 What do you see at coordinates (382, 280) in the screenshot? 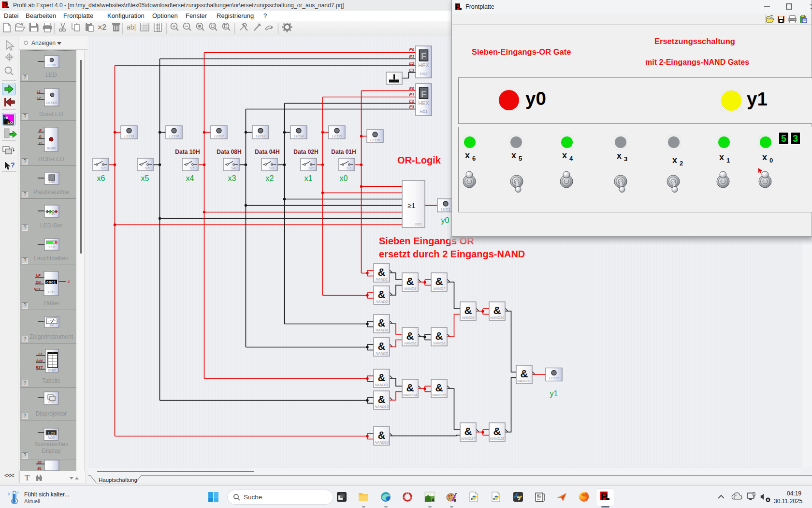
I see `svg-text: NAND1` at bounding box center [382, 280].